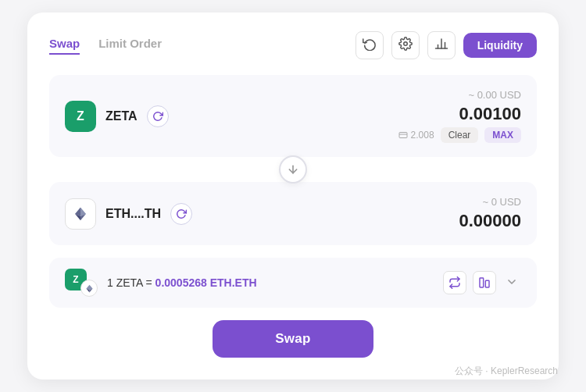 The height and width of the screenshot is (392, 586). I want to click on swap-direction-button, so click(293, 169).